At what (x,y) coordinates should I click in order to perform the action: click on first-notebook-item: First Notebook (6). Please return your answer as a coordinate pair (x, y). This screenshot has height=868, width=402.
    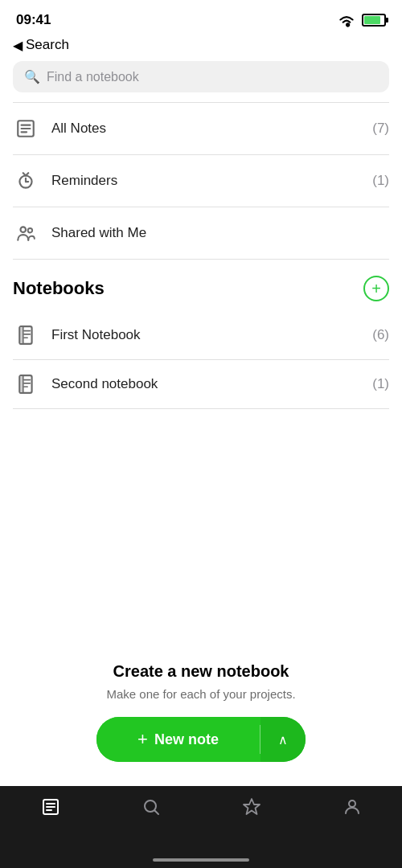
    Looking at the image, I should click on (201, 335).